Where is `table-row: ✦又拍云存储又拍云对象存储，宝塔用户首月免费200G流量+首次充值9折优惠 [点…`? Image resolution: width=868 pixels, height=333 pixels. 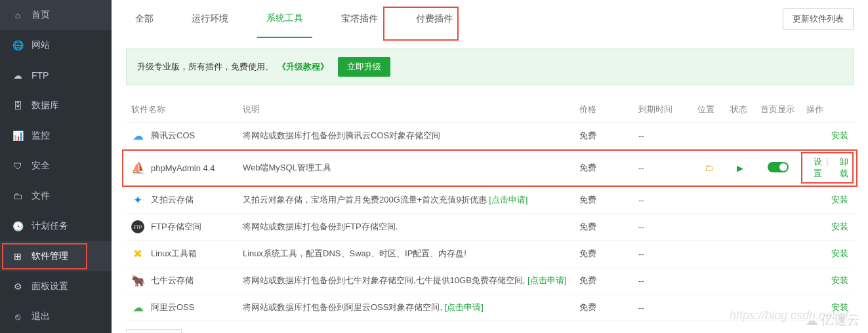
table-row: ✦又拍云存储又拍云对象存储，宝塔用户首月免费200G流量+首次充值9折优惠 [点… is located at coordinates (489, 201).